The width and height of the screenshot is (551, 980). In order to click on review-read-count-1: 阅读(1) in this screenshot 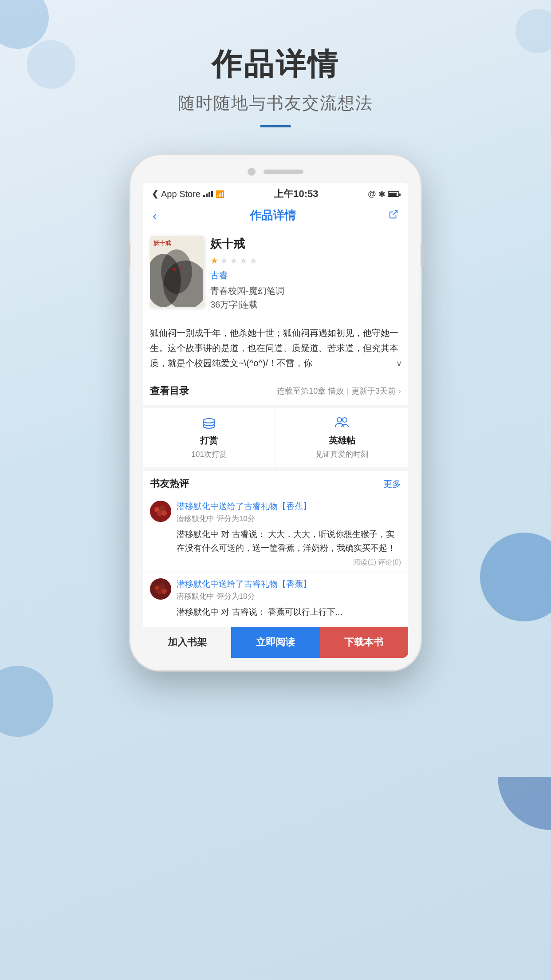, I will do `click(365, 562)`.